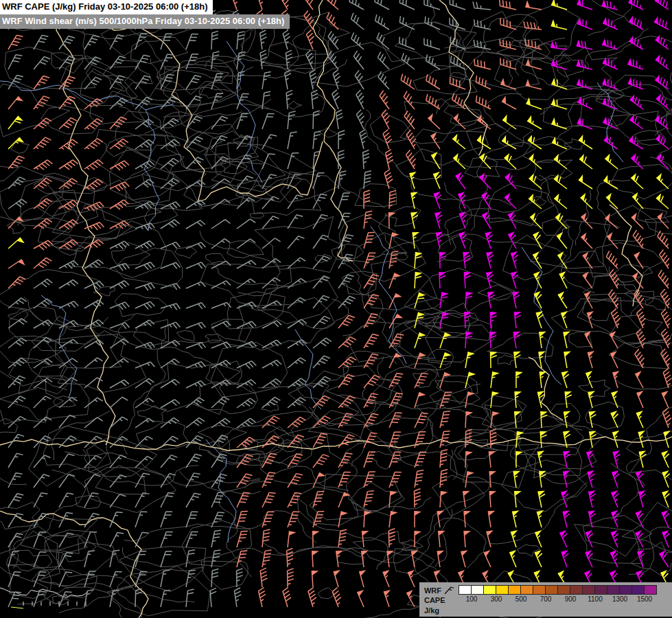 The width and height of the screenshot is (672, 618). I want to click on legend-tick-labels: 100300500700900110013001500, so click(563, 600).